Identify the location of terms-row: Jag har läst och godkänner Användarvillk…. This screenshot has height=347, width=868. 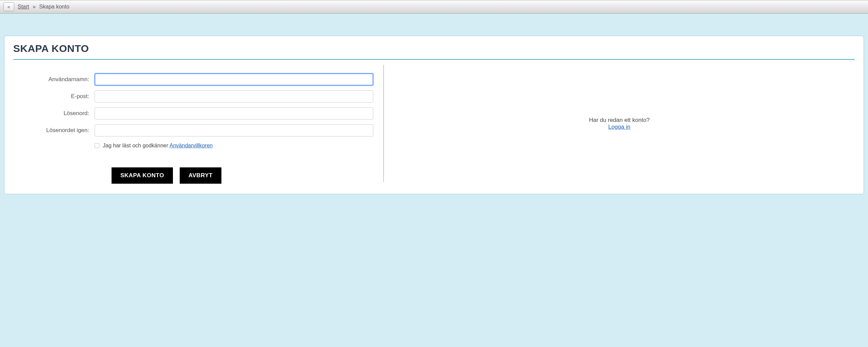
(195, 146).